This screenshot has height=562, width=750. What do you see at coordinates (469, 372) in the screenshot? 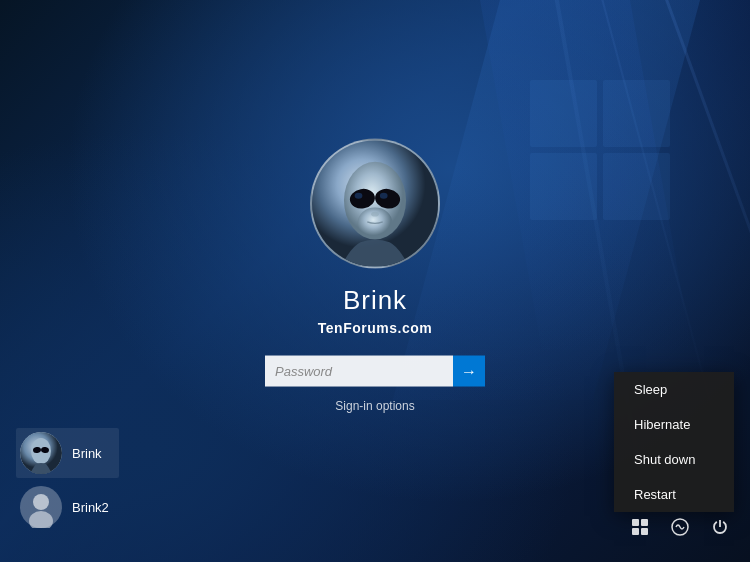
I see `submit-button: →` at bounding box center [469, 372].